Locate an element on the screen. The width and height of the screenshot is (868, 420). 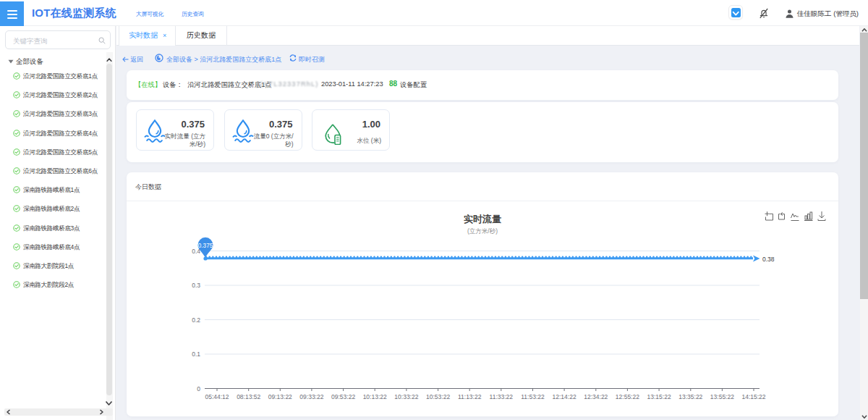
svg-text: 12:34:22 is located at coordinates (596, 397).